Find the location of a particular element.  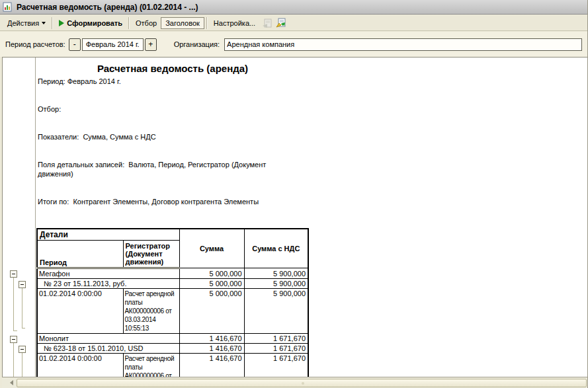

counterparty-sum-vat-cell: 1 671,670 is located at coordinates (276, 338).